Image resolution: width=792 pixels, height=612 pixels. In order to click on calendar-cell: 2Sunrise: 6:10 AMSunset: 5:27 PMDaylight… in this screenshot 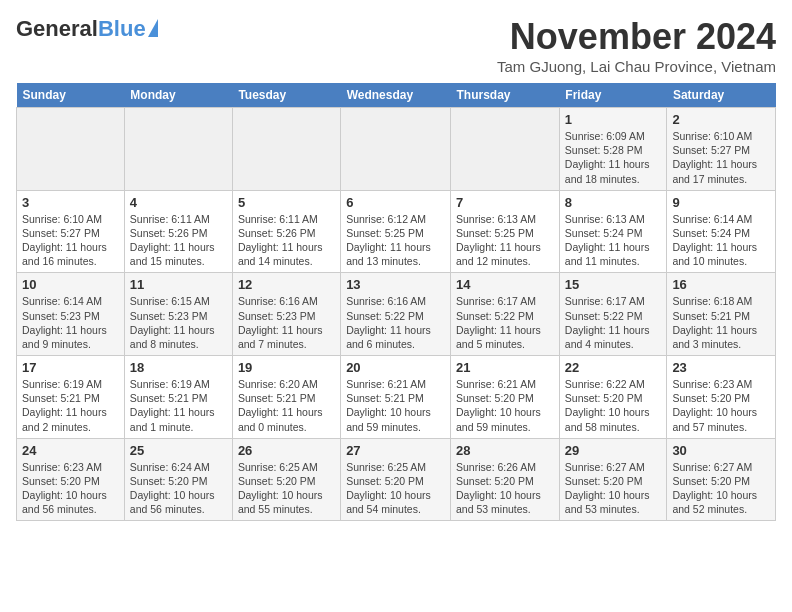, I will do `click(722, 150)`.